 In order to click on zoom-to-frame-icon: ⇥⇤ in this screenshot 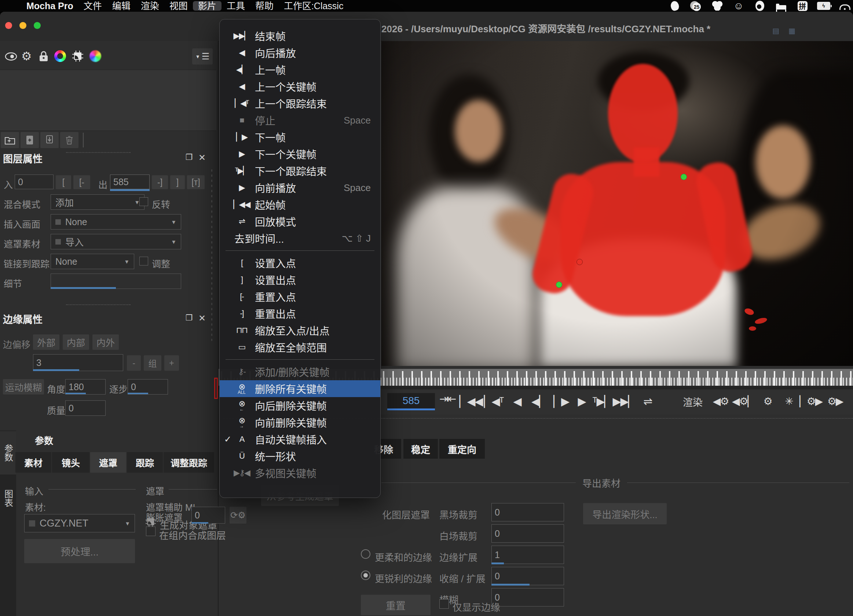, I will do `click(447, 399)`.